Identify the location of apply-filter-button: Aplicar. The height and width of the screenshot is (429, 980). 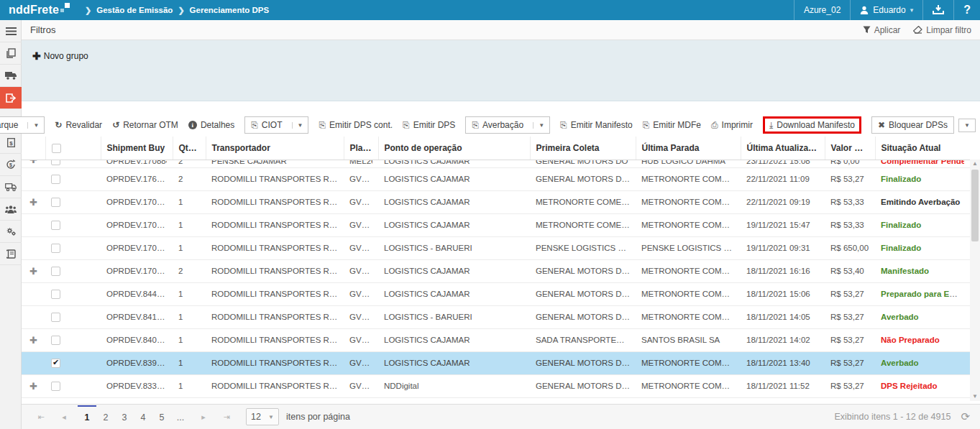
(881, 30).